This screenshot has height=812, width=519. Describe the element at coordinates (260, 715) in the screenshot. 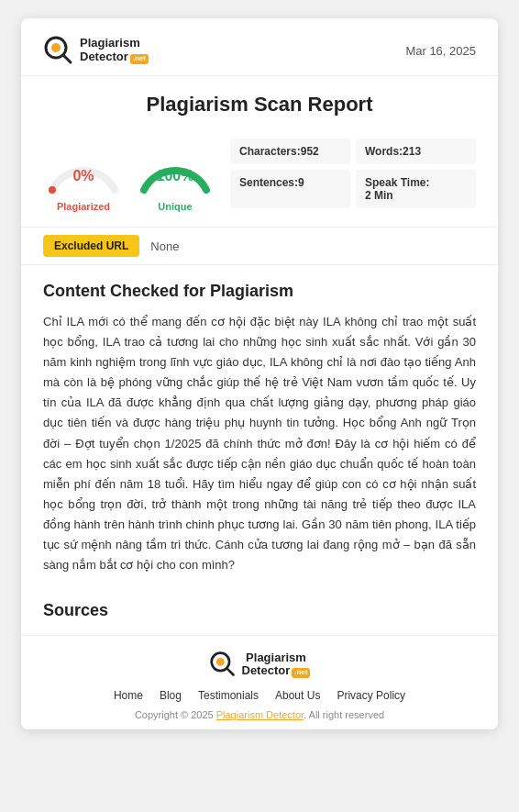

I see `footer-copyright: Copyright © 2025 Plagiarism Detector. Al…` at that location.